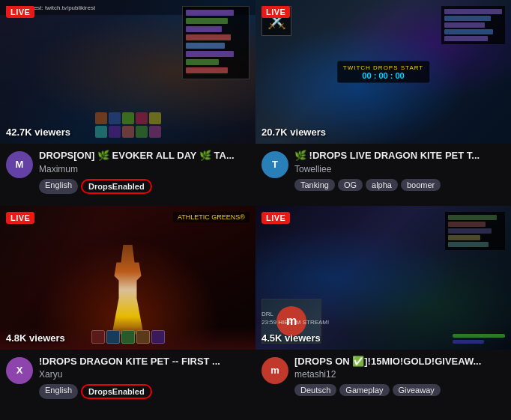 Image resolution: width=511 pixels, height=420 pixels. Describe the element at coordinates (315, 390) in the screenshot. I see `tag-deutsch: Deutsch` at that location.